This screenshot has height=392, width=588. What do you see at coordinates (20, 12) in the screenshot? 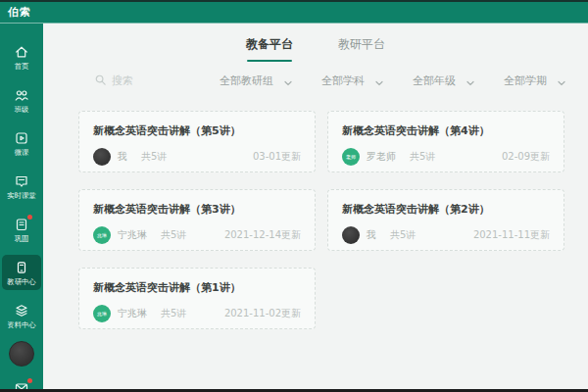
I see `app-logo: 伯索` at bounding box center [20, 12].